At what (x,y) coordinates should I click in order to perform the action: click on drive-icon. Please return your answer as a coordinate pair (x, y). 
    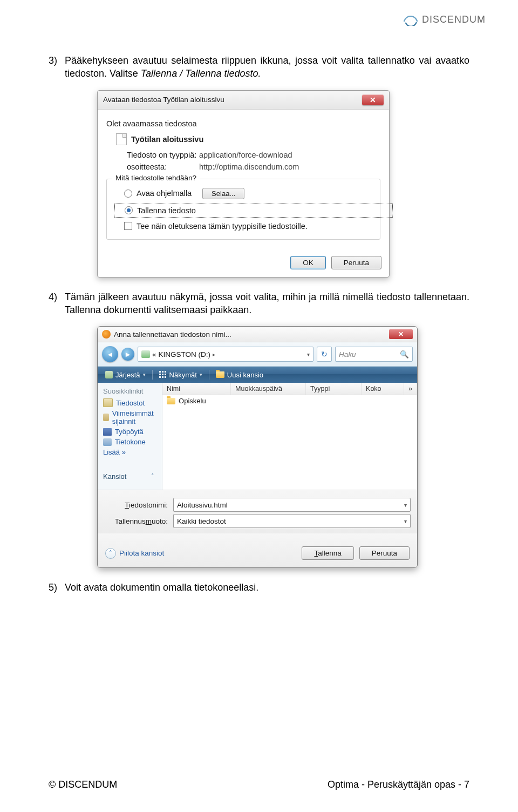
    Looking at the image, I should click on (146, 354).